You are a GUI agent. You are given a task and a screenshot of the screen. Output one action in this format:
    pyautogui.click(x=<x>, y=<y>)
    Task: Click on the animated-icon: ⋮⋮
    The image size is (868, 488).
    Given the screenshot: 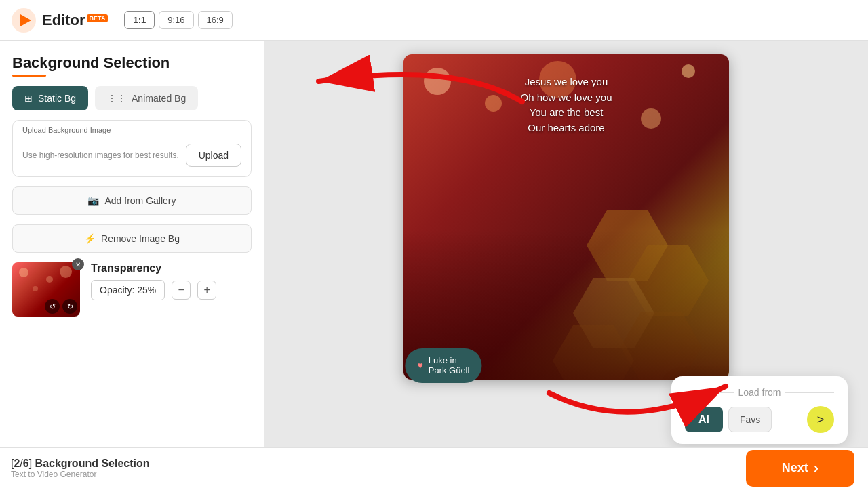 What is the action you would take?
    pyautogui.click(x=117, y=98)
    